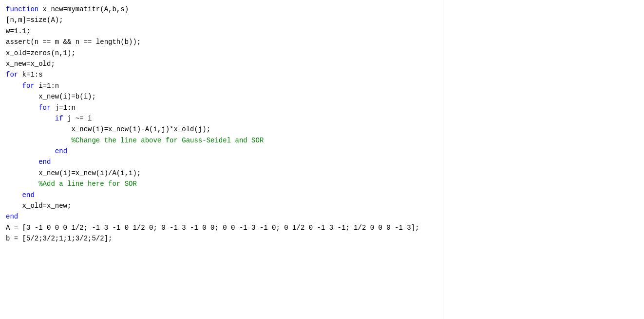  Describe the element at coordinates (61, 151) in the screenshot. I see `keyword-end-1: end` at that location.